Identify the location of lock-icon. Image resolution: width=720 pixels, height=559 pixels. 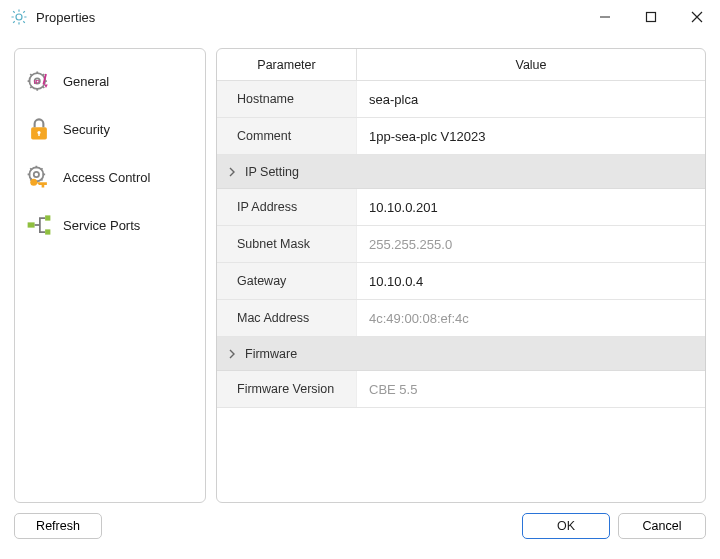
(39, 129).